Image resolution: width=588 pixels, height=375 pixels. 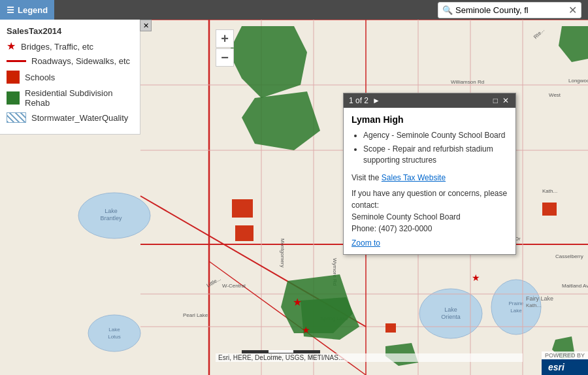 What do you see at coordinates (33, 10) in the screenshot?
I see `legend-button-label: Legend` at bounding box center [33, 10].